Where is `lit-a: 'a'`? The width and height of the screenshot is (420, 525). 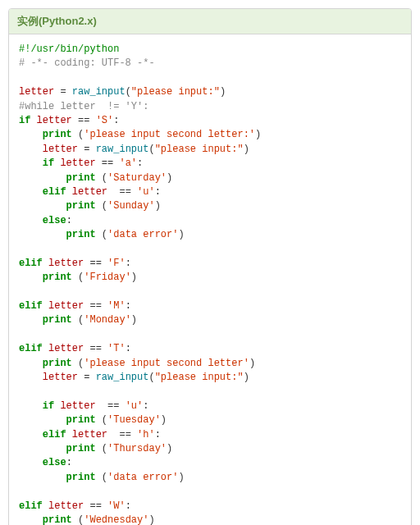 lit-a: 'a' is located at coordinates (128, 163).